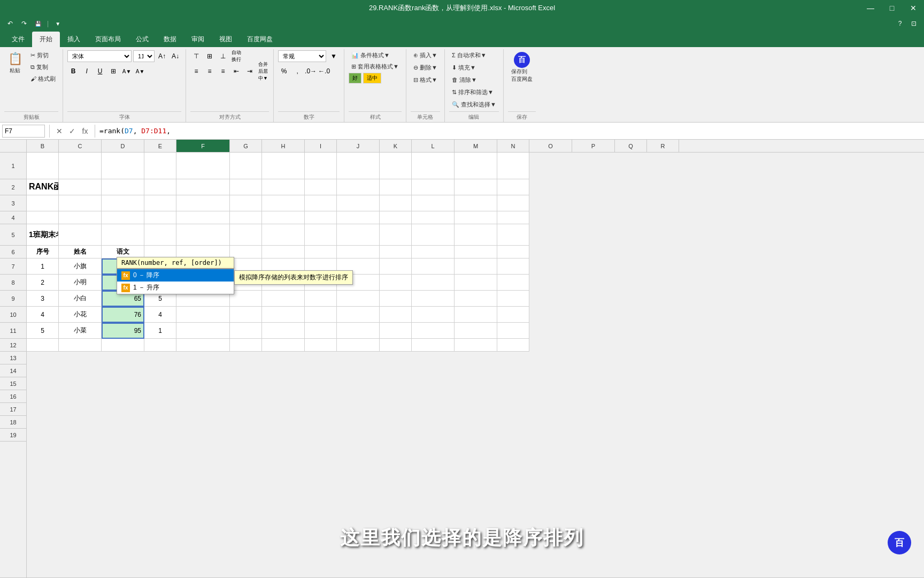 The image size is (924, 578). I want to click on cell-F2, so click(203, 187).